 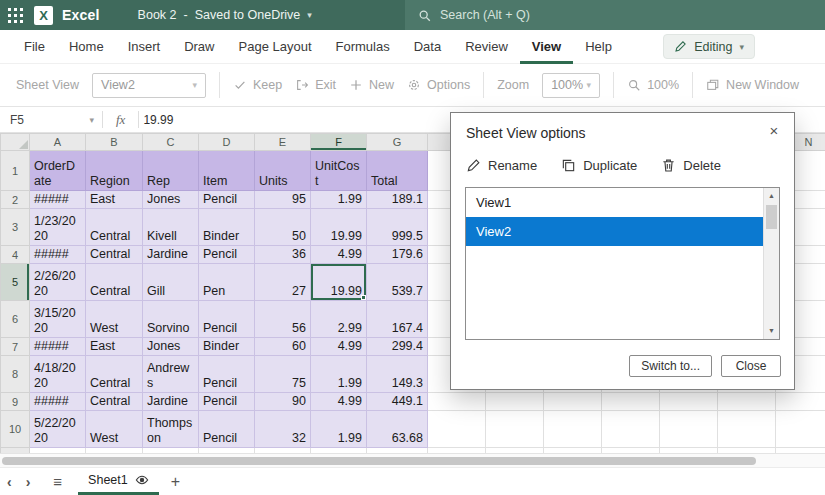 What do you see at coordinates (171, 200) in the screenshot?
I see `cell-C2: Jones` at bounding box center [171, 200].